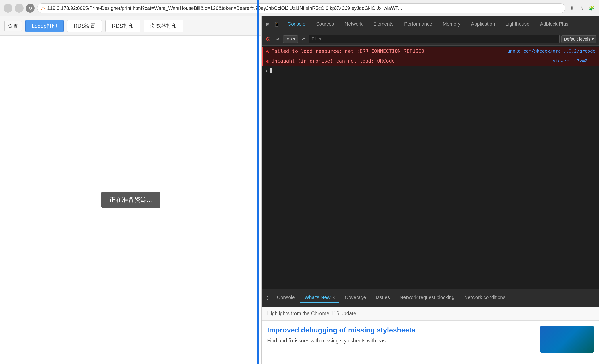 The height and width of the screenshot is (364, 599). Describe the element at coordinates (8, 8) in the screenshot. I see `back-button: ←` at that location.